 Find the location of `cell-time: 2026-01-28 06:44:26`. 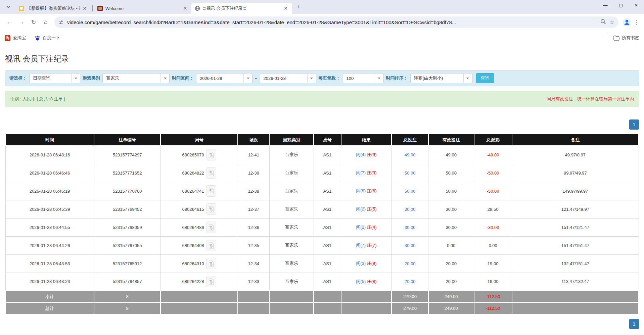

cell-time: 2026-01-28 06:44:26 is located at coordinates (50, 245).